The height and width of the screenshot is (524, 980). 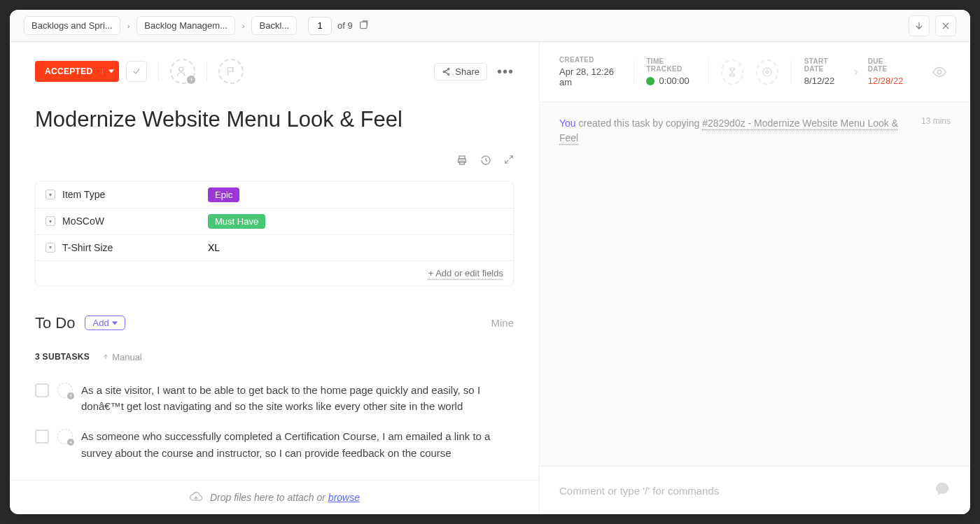 I want to click on play-indicator-icon, so click(x=650, y=81).